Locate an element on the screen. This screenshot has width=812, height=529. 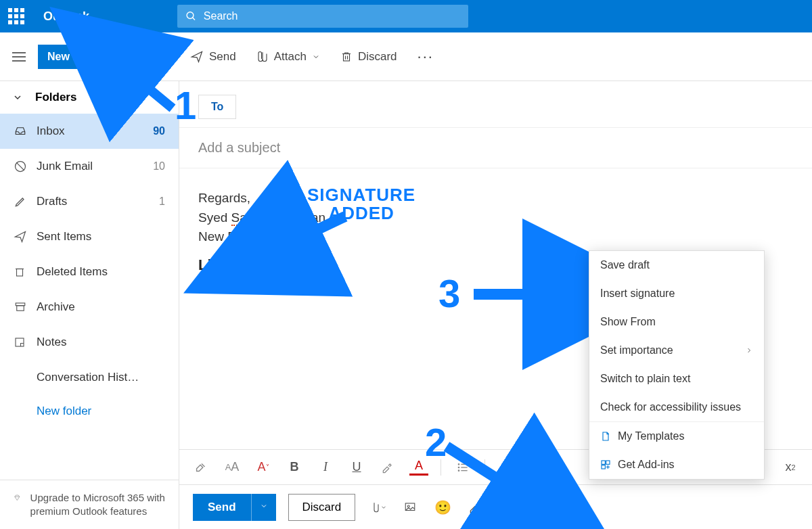
upgrade-banner: Upgrade to Microsoft 365 with premium Ou… is located at coordinates (89, 505).